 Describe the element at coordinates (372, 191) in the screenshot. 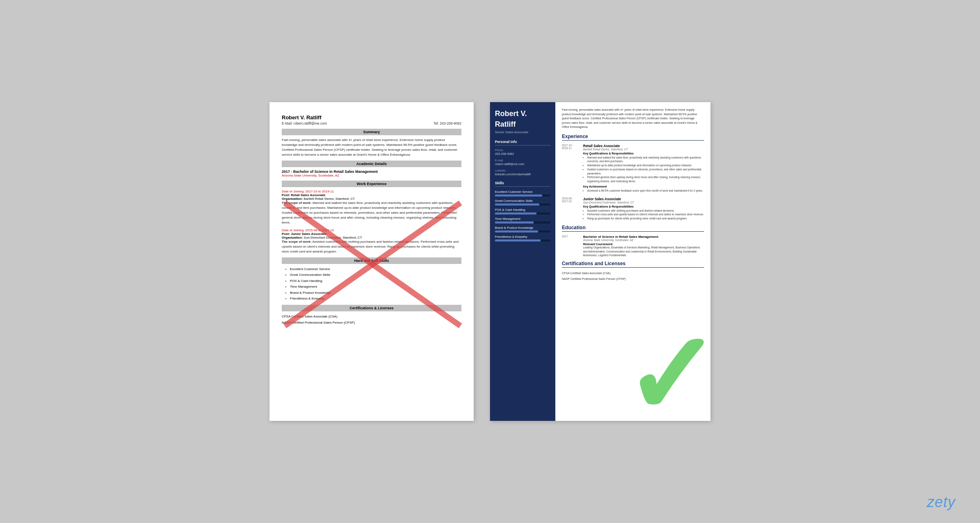

I see `work-dates-1: Date of Joining: 2017-10 to 2019-11` at that location.